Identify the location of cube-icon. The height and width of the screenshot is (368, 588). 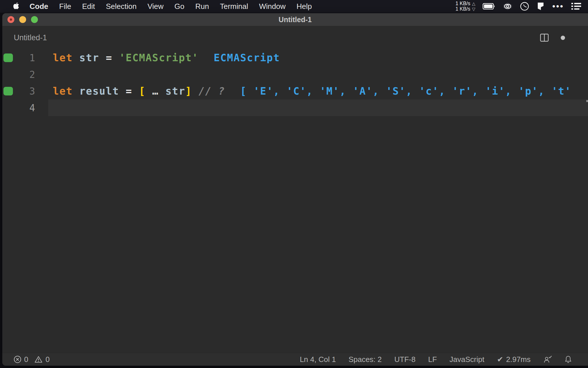
(541, 6).